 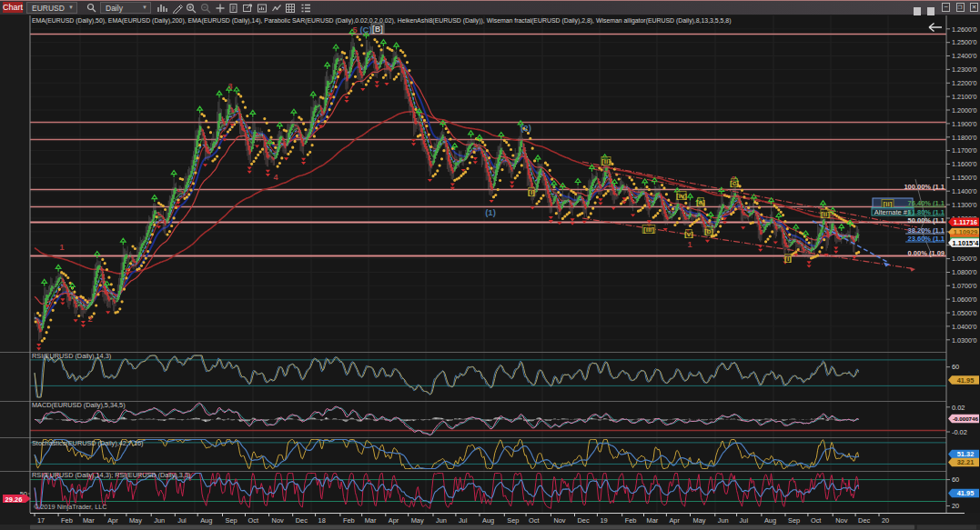 What do you see at coordinates (490, 213) in the screenshot?
I see `svg-text: (1)` at bounding box center [490, 213].